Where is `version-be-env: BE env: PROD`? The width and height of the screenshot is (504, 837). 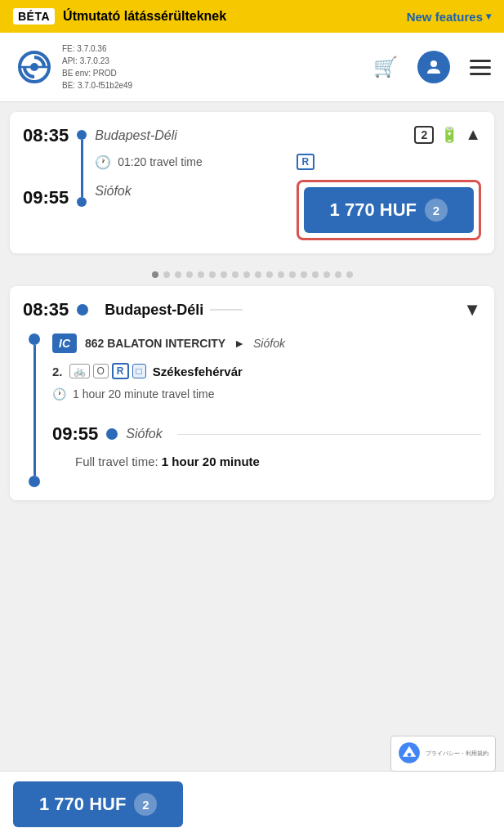
version-be-env: BE env: PROD is located at coordinates (97, 74).